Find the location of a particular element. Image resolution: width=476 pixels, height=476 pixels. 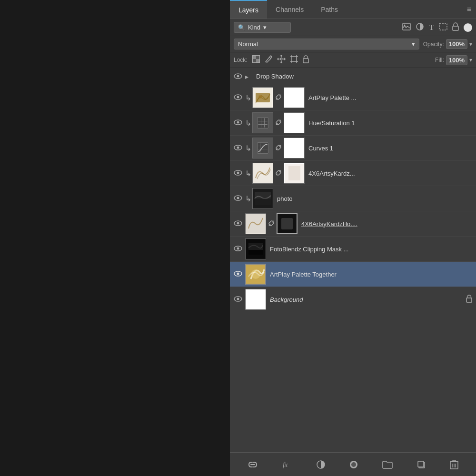

lock-artboard-icon is located at coordinates (294, 60).